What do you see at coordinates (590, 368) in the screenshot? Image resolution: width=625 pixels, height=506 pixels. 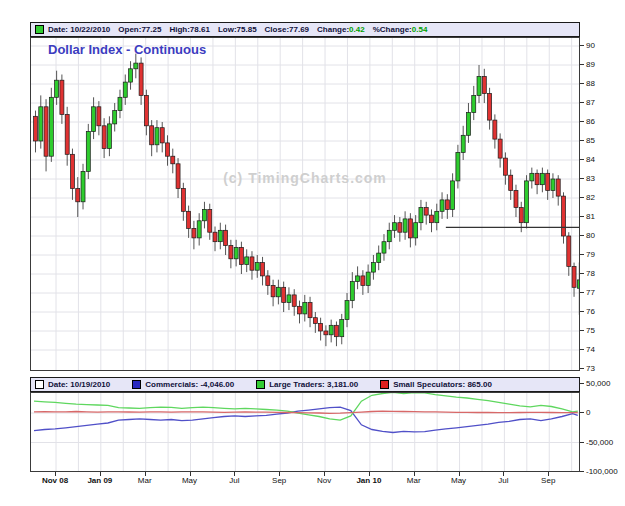 I see `y-axis-label: 73` at bounding box center [590, 368].